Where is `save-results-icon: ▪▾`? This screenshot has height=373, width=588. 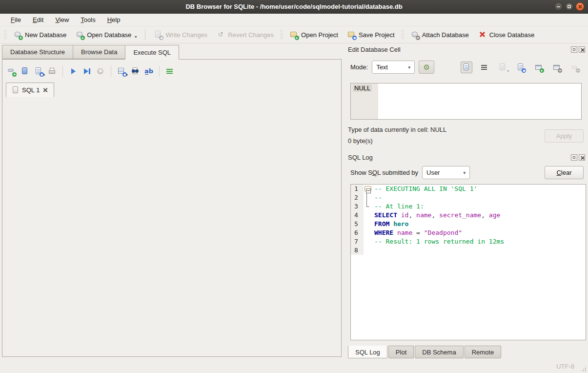 save-results-icon: ▪▾ is located at coordinates (122, 71).